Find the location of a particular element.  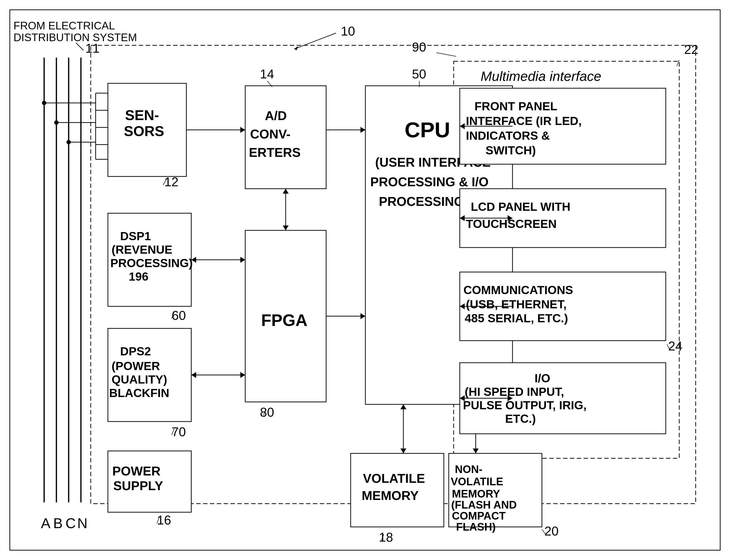

cpu-label: CPU is located at coordinates (428, 130).